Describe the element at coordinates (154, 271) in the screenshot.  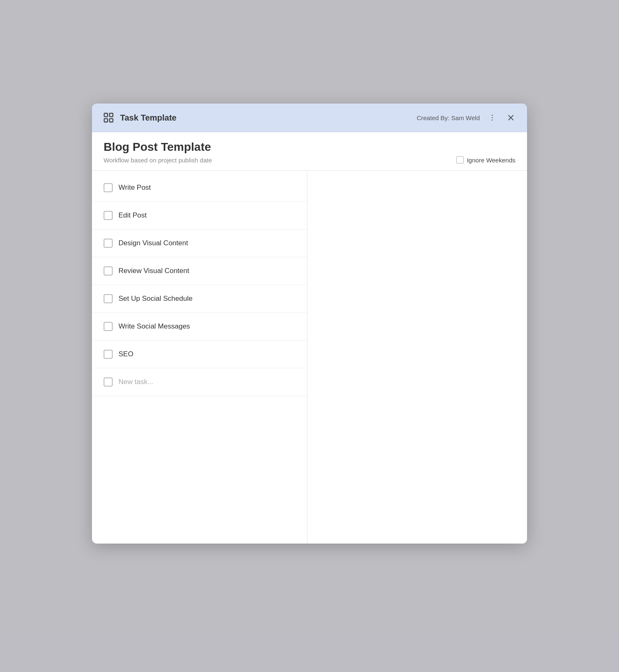
I see `task-label-review-visual-content: Review Visual Content` at that location.